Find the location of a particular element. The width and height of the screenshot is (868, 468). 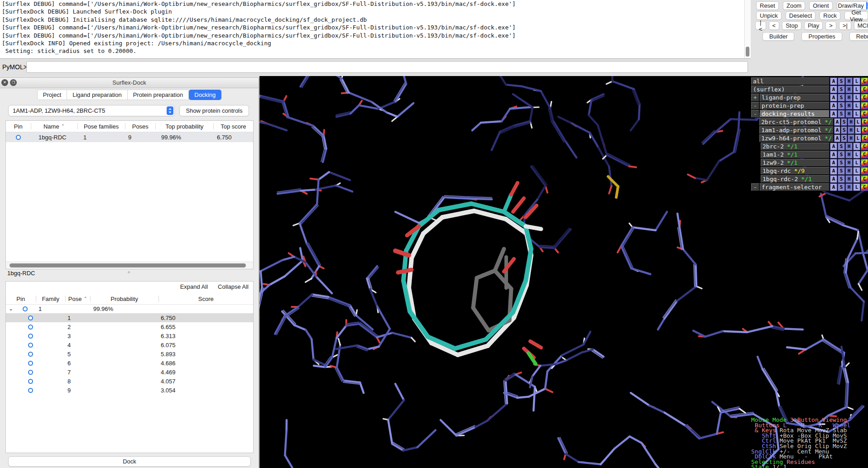

mclear-button: MClear is located at coordinates (861, 25).